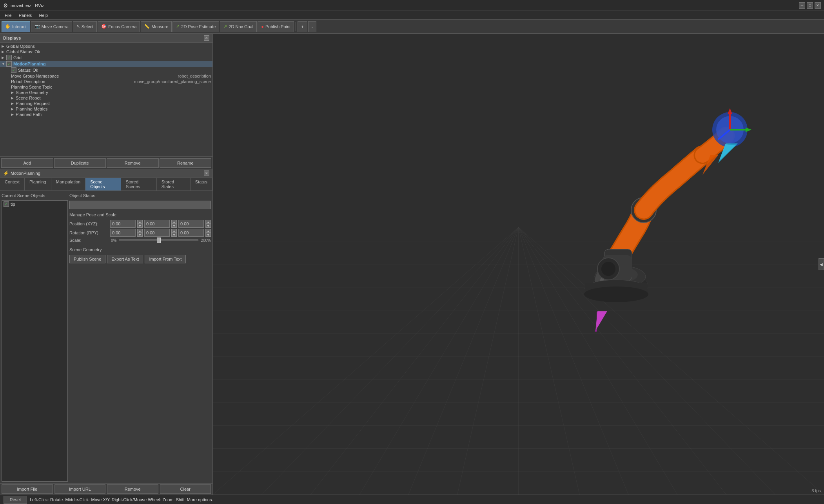 This screenshot has height=504, width=824. I want to click on rot-y-up: ▲, so click(208, 231).